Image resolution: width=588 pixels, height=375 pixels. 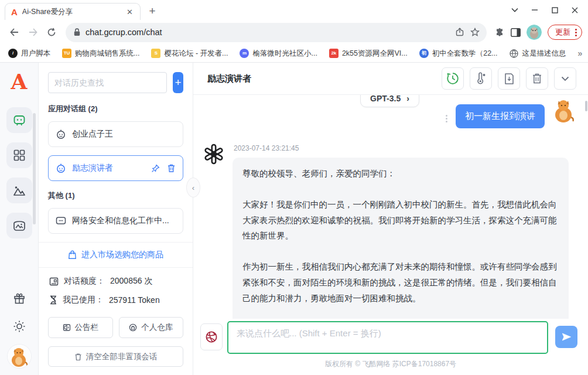 I want to click on delete-conversation-icon, so click(x=171, y=168).